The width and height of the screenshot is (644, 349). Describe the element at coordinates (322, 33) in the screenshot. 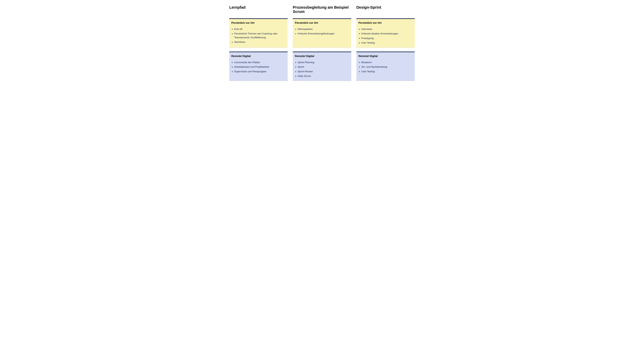

I see `onsite-card-prozessbegleitung: Persönlich vor Ort Retrospektive Kritisc…` at that location.